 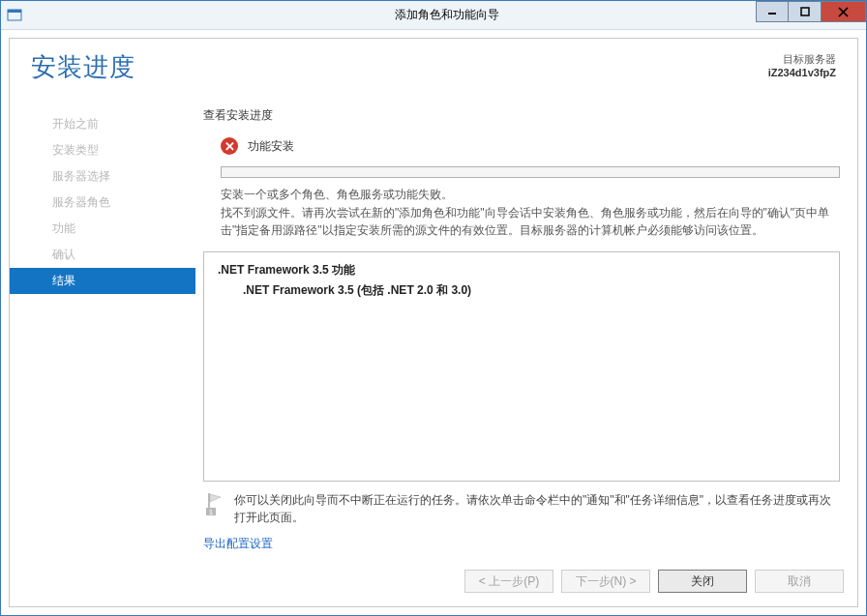 I want to click on step-results: 结果, so click(x=103, y=280).